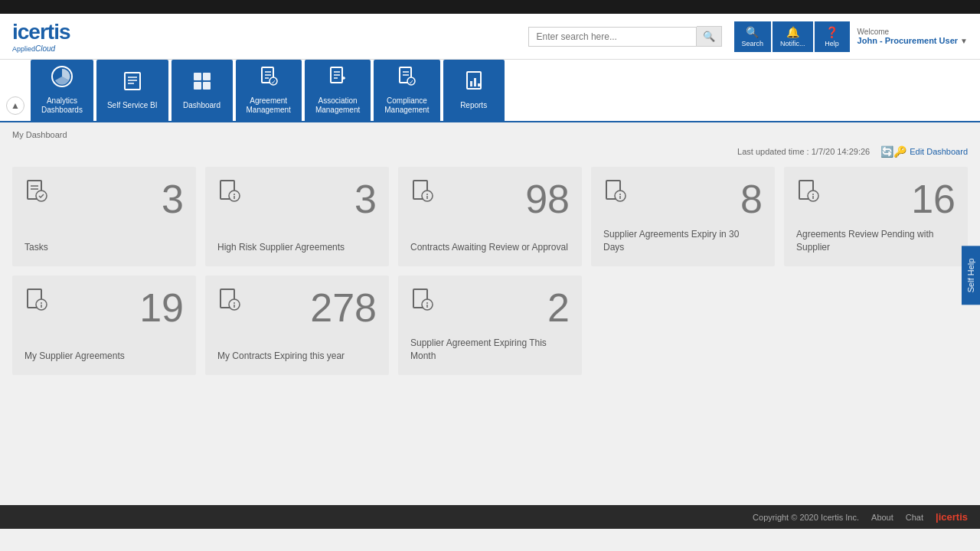 Image resolution: width=980 pixels, height=551 pixels. I want to click on tile-contracts-awaiting-icon, so click(423, 194).